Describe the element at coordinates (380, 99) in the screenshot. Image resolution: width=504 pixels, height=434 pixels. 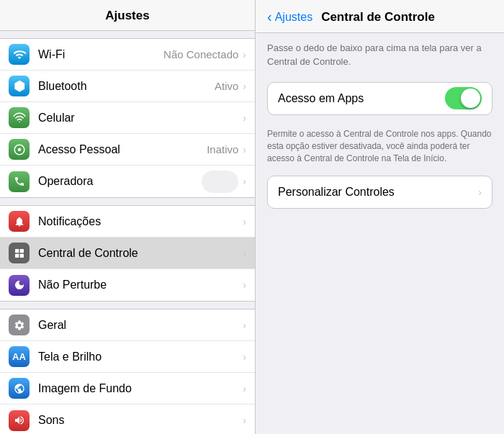
I see `access-in-apps-row: Acesso em Apps` at that location.